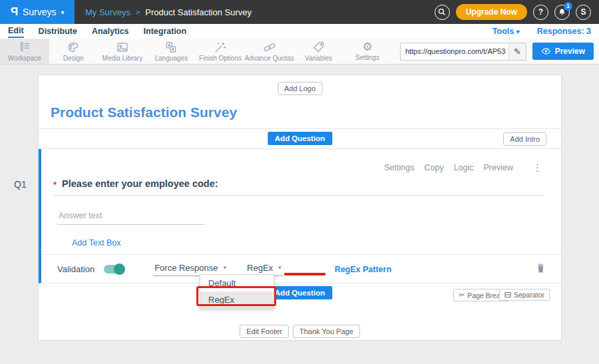 The image size is (599, 364). I want to click on question-text: Please enter your employee code:, so click(140, 184).